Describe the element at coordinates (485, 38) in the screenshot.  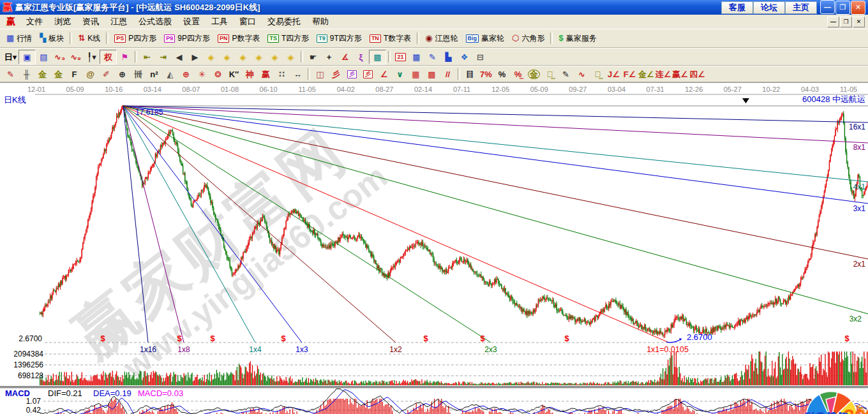
I see `winner-wheel-button: Big赢家轮` at that location.